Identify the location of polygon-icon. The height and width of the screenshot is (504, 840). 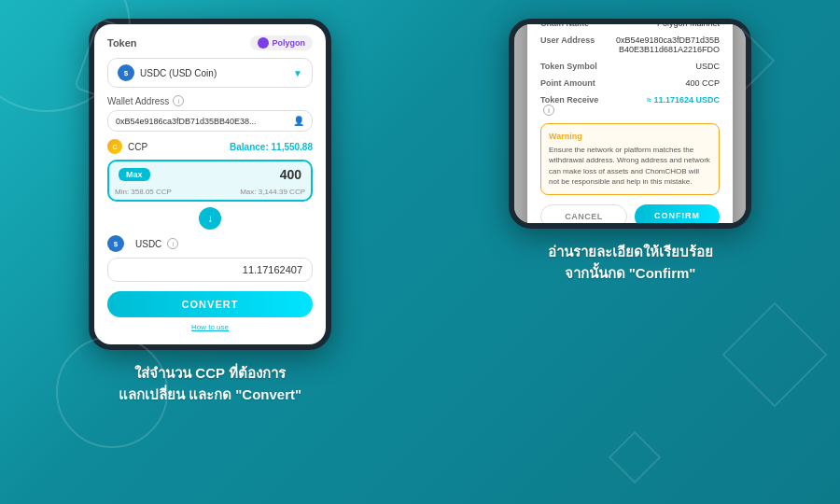
(263, 43).